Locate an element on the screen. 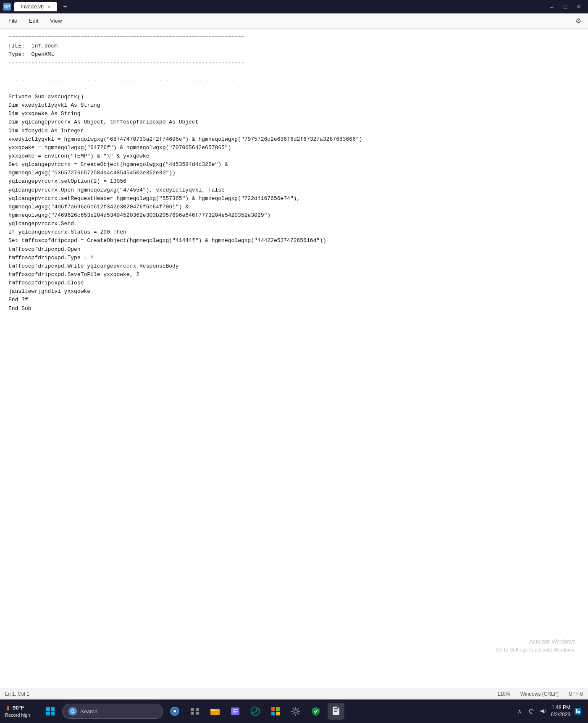 This screenshot has height=723, width=588. search-icon is located at coordinates (73, 711).